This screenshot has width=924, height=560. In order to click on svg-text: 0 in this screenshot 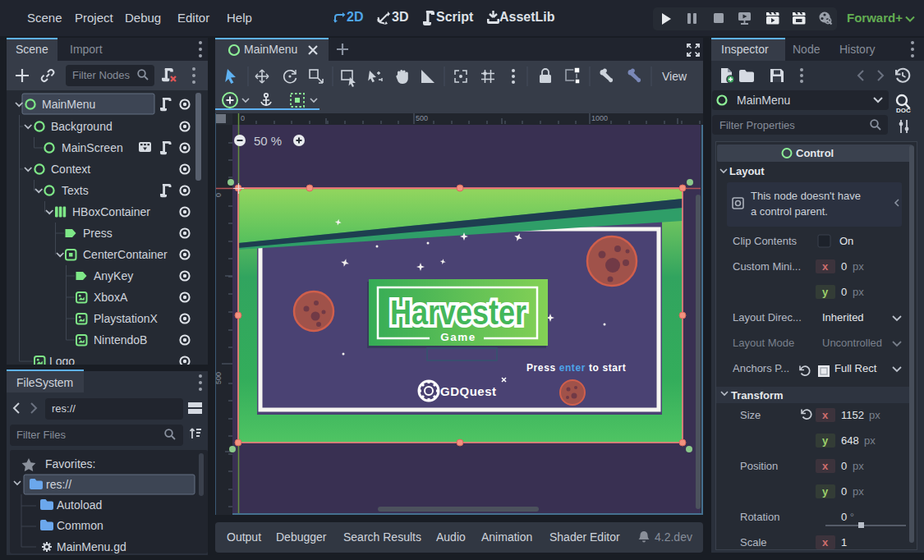, I will do `click(243, 118)`.